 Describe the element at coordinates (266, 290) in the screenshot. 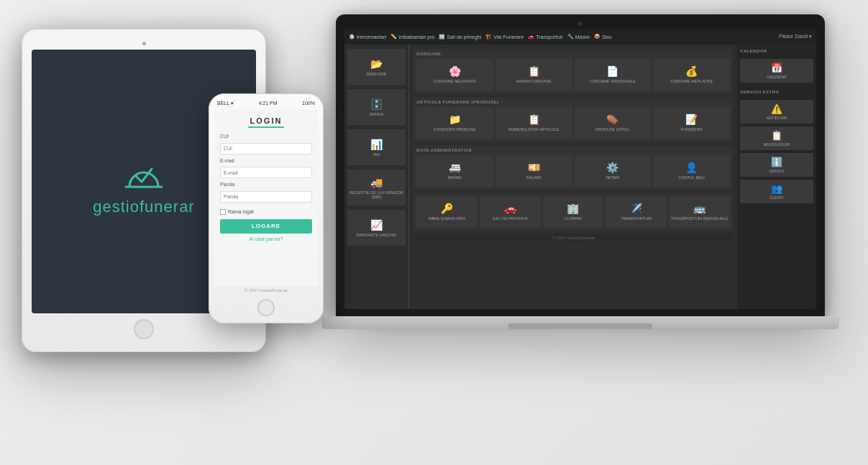

I see `phone-footer: © 2017 GestioFunerar` at that location.